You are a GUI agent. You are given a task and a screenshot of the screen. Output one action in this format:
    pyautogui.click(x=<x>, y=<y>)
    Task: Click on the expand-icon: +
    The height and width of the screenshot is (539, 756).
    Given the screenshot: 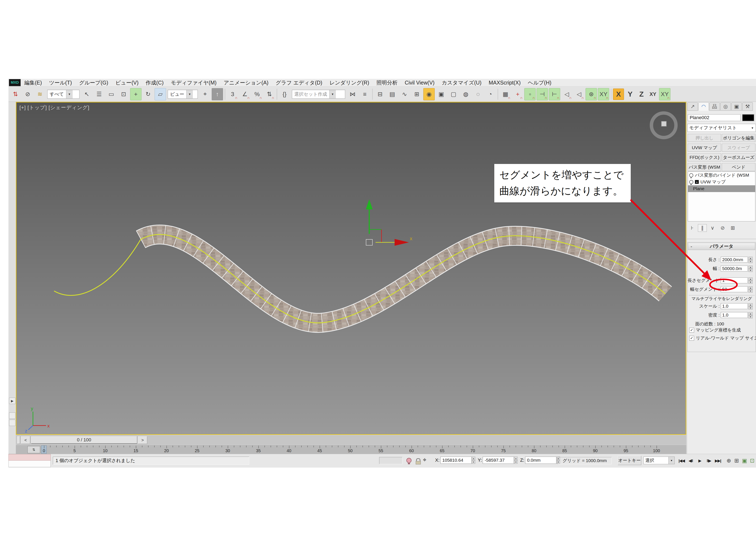 What is the action you would take?
    pyautogui.click(x=697, y=182)
    